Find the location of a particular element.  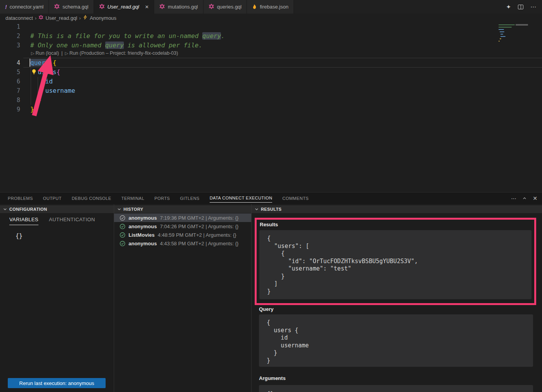

code-line: username is located at coordinates (53, 91).